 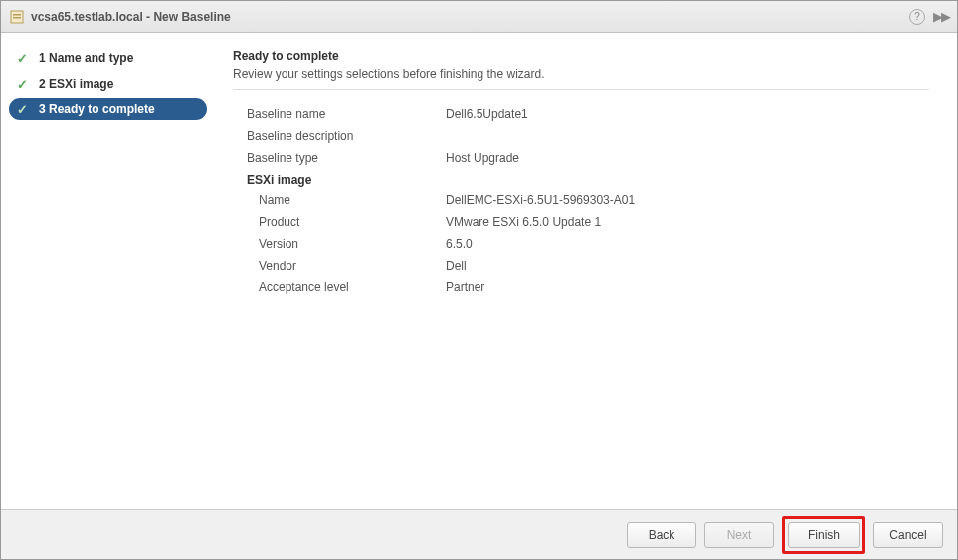 What do you see at coordinates (479, 534) in the screenshot?
I see `footer: Back Next Finish Cancel` at bounding box center [479, 534].